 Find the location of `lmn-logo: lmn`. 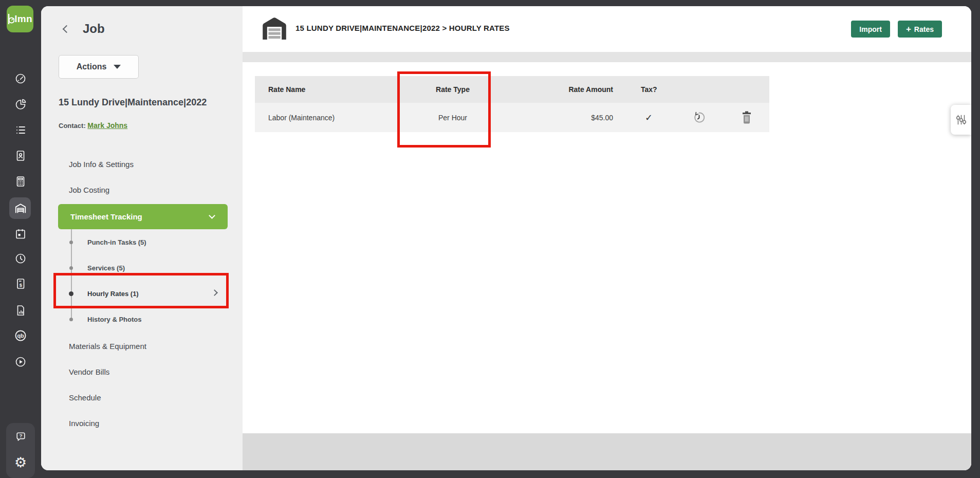

lmn-logo: lmn is located at coordinates (20, 19).